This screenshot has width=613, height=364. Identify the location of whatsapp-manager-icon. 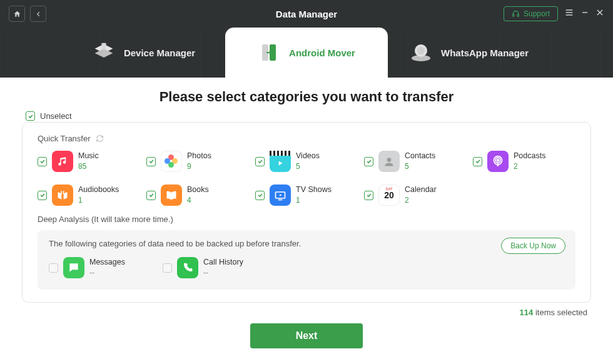
(421, 53).